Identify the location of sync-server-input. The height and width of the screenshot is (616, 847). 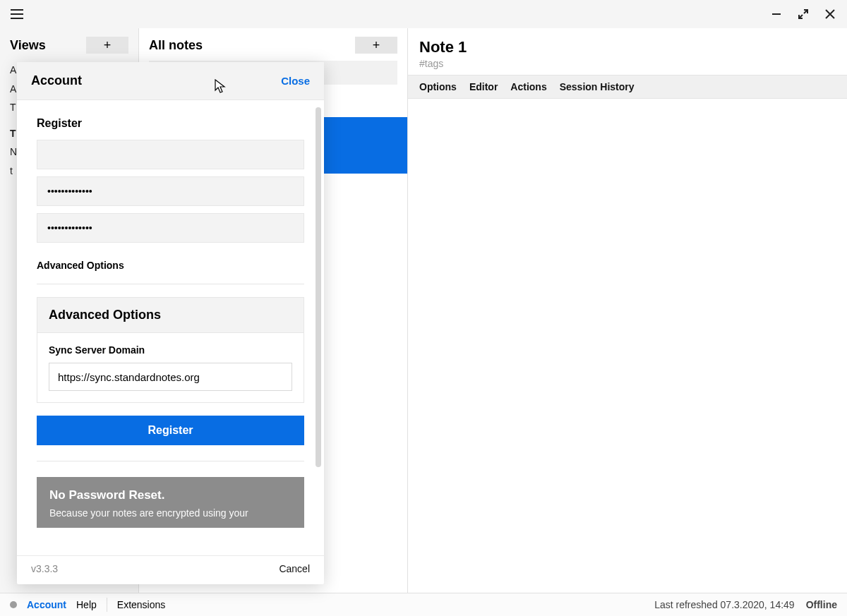
(171, 377).